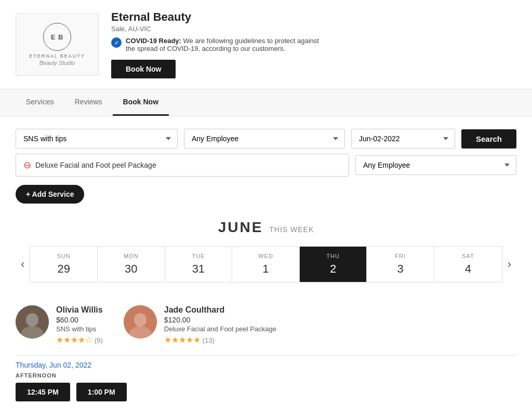  What do you see at coordinates (266, 375) in the screenshot?
I see `time-section-label: AFTERNOON` at bounding box center [266, 375].